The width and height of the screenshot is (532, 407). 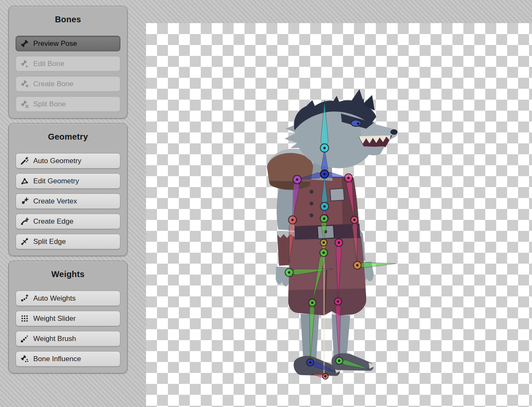 I want to click on create-edge-label: Create Edge, so click(x=53, y=222).